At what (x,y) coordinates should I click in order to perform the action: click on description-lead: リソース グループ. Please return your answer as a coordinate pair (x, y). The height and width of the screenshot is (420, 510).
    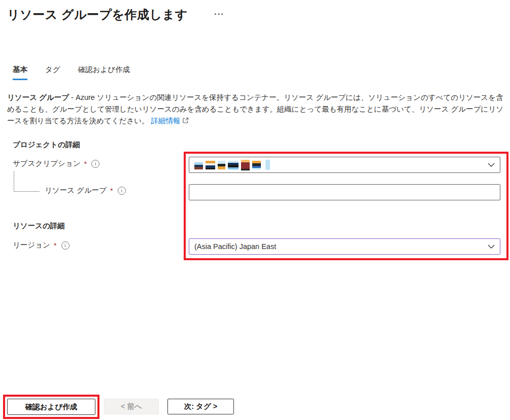
    Looking at the image, I should click on (38, 97).